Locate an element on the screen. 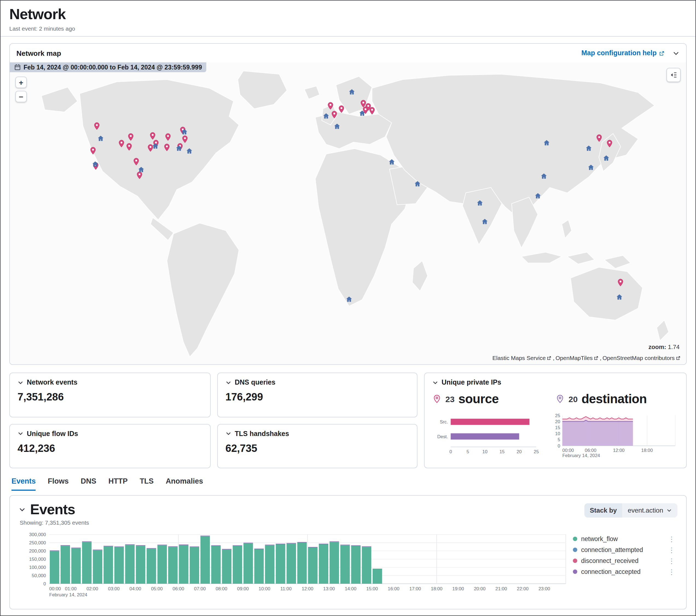 Image resolution: width=696 pixels, height=616 pixels. map-zoom-value: 1.74 is located at coordinates (674, 347).